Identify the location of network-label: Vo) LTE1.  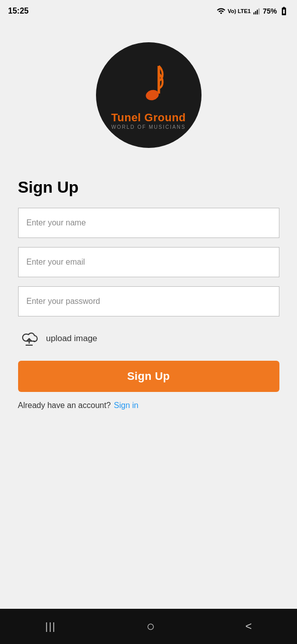
(239, 11).